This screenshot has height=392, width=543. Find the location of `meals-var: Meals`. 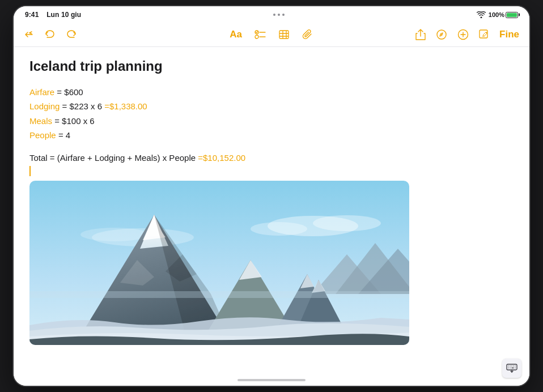

meals-var: Meals is located at coordinates (41, 121).